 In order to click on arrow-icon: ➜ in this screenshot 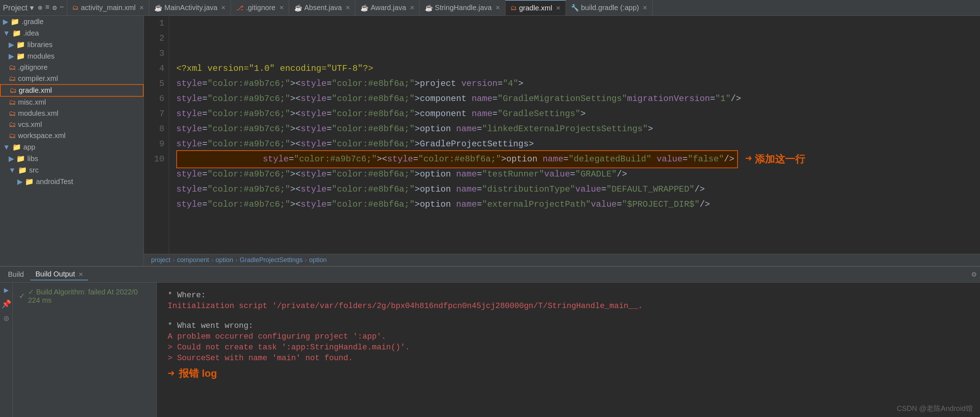, I will do `click(748, 159)`.